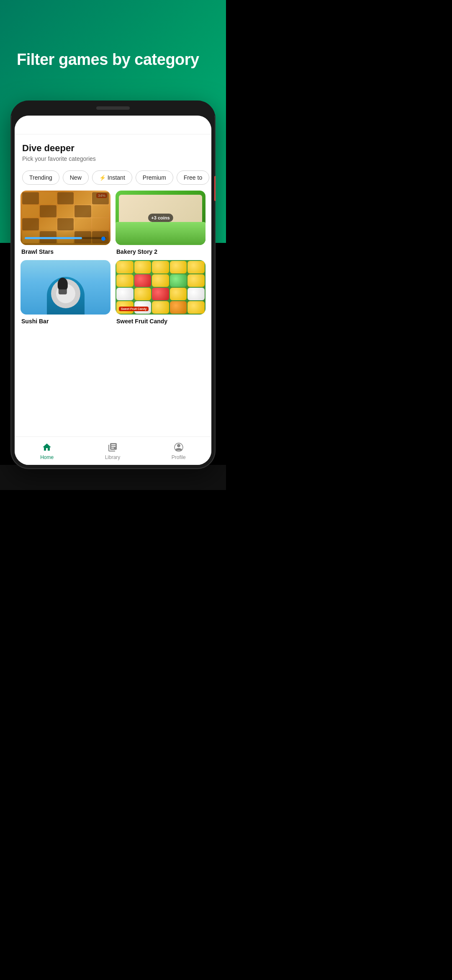 The height and width of the screenshot is (980, 452). Describe the element at coordinates (161, 287) in the screenshot. I see `game-thumb-sweet-fruit-candy: Sweet Fruit Candy` at that location.